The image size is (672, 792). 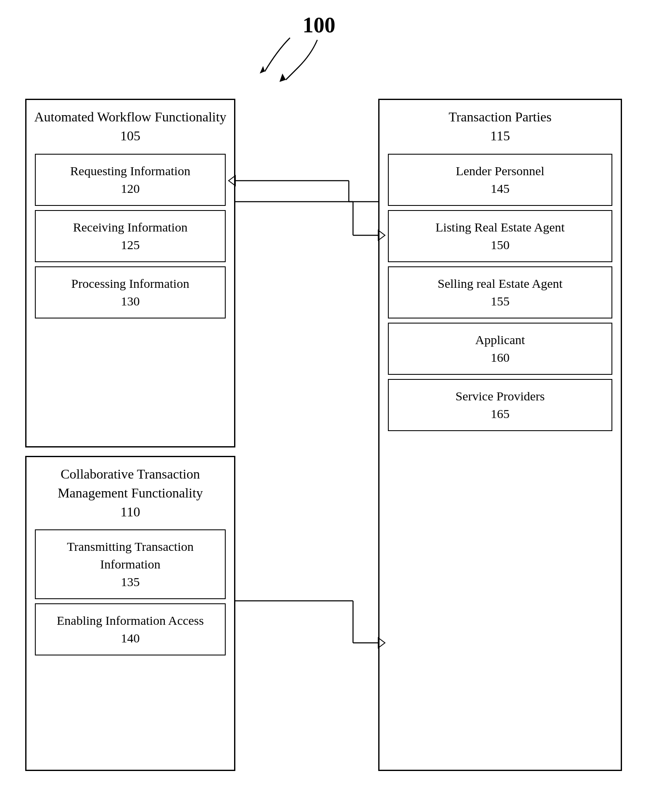 I want to click on service-providers-number: 165, so click(x=500, y=414).